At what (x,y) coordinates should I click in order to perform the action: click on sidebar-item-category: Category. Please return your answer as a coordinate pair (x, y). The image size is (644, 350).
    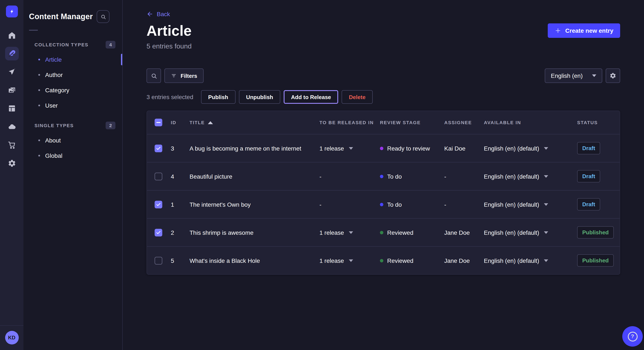
    Looking at the image, I should click on (73, 90).